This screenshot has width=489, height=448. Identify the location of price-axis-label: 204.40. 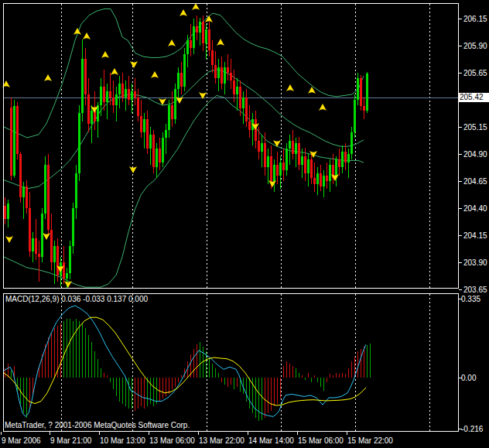
(475, 209).